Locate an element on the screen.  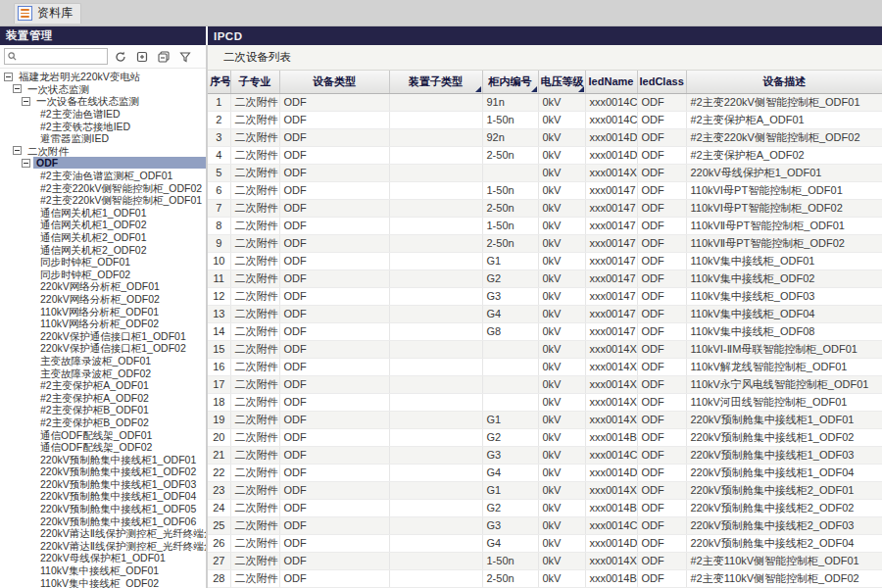
table-row: 24二次附件ODFG20kVxxx0014BODF220kV预制舱集中接线柜2_… is located at coordinates (545, 508).